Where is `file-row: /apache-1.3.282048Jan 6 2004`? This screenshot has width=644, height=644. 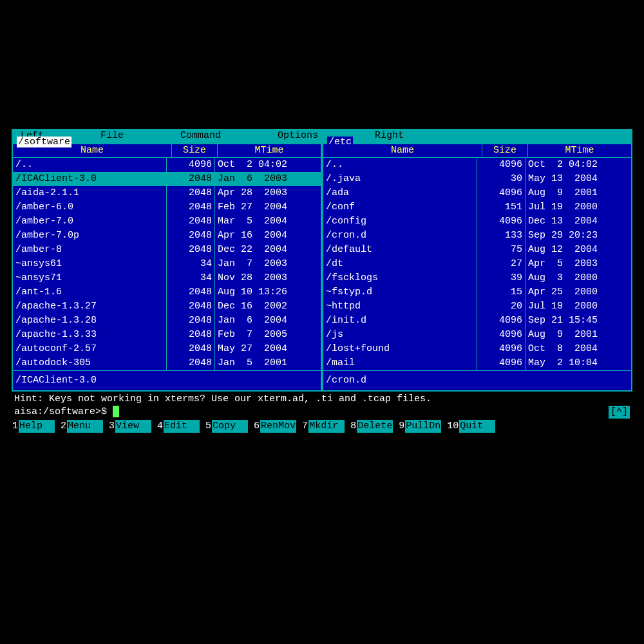 file-row: /apache-1.3.282048Jan 6 2004 is located at coordinates (167, 321).